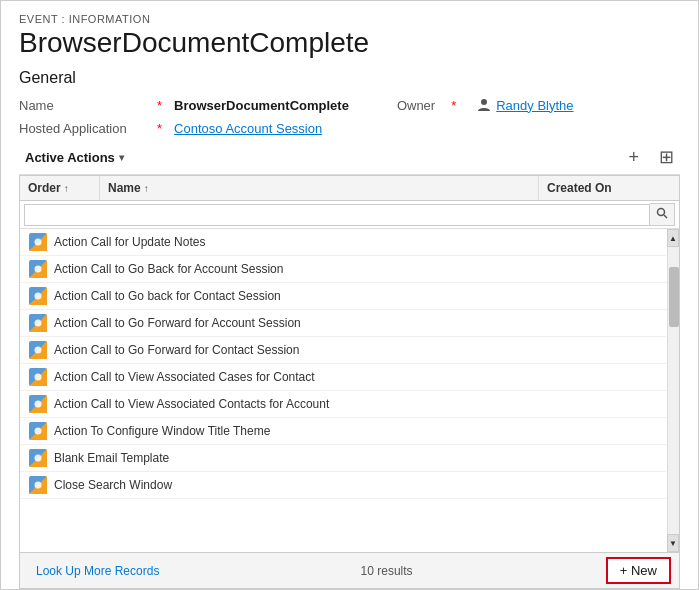 The width and height of the screenshot is (699, 590). Describe the element at coordinates (634, 158) in the screenshot. I see `add-button: +` at that location.